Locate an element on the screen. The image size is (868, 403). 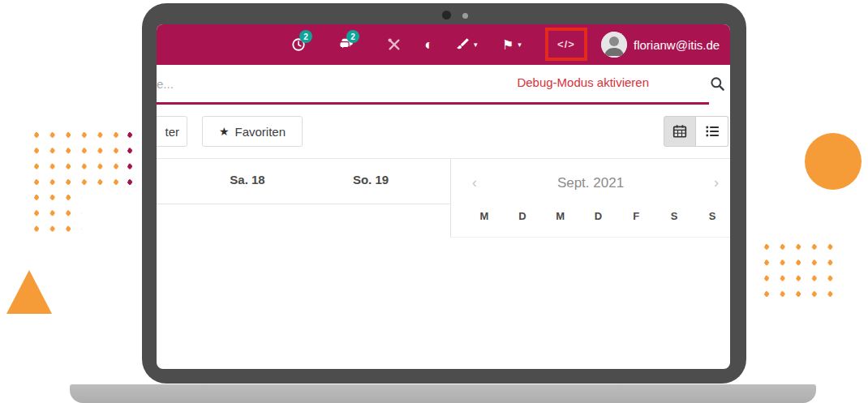
weekday-label: F is located at coordinates (636, 216).